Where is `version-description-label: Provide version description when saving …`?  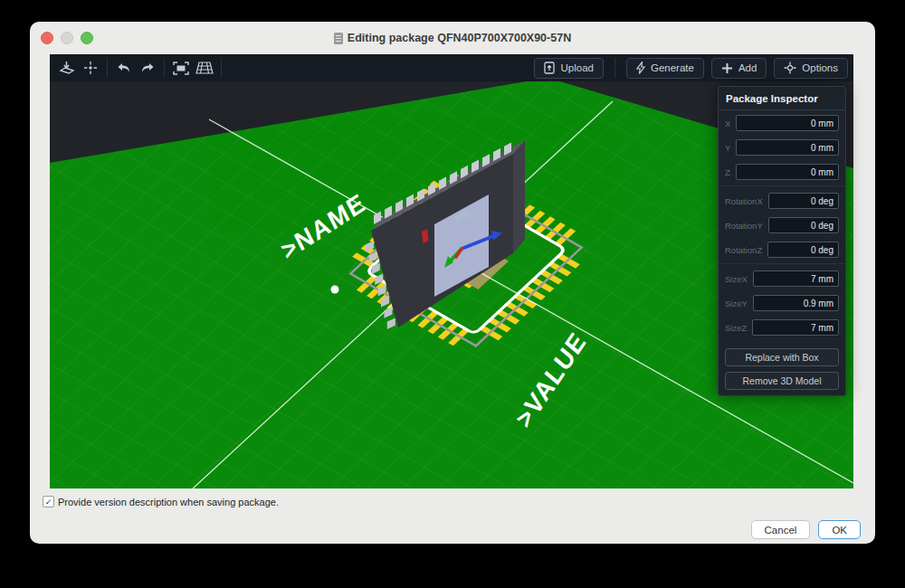 version-description-label: Provide version description when saving … is located at coordinates (168, 502).